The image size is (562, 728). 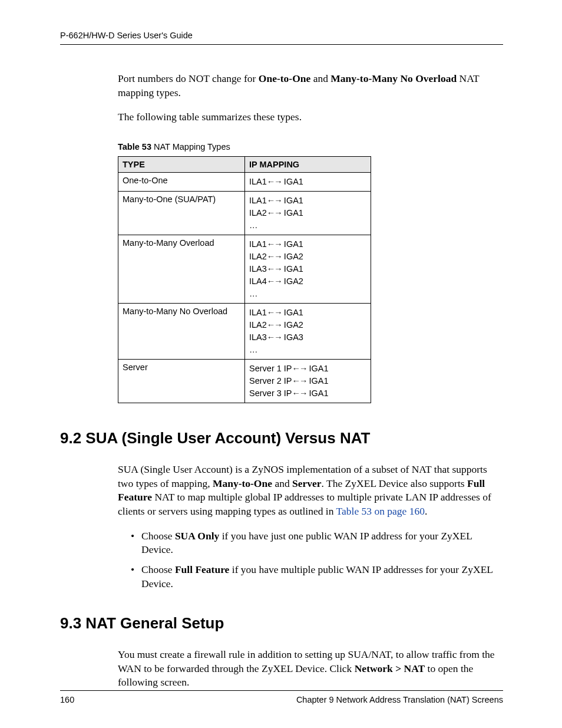 What do you see at coordinates (245, 331) in the screenshot?
I see `table-row: Many-to-Many No OverloadILA1←→ IGA1ILA2←…` at bounding box center [245, 331].